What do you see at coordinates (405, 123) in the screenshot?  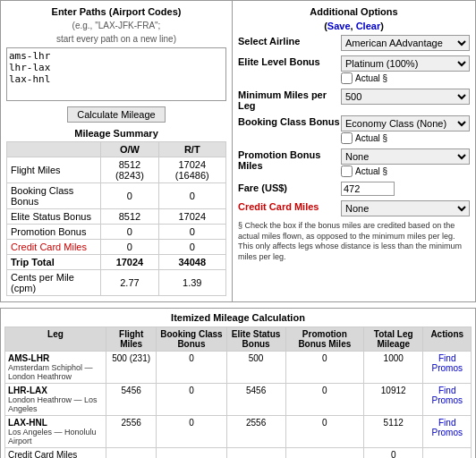 I see `form-select-booking-class-bonus: Economy Class (None)` at bounding box center [405, 123].